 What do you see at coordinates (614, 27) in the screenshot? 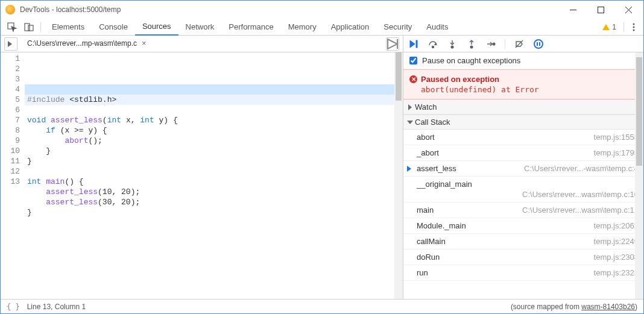
I see `warning-count: 1` at bounding box center [614, 27].